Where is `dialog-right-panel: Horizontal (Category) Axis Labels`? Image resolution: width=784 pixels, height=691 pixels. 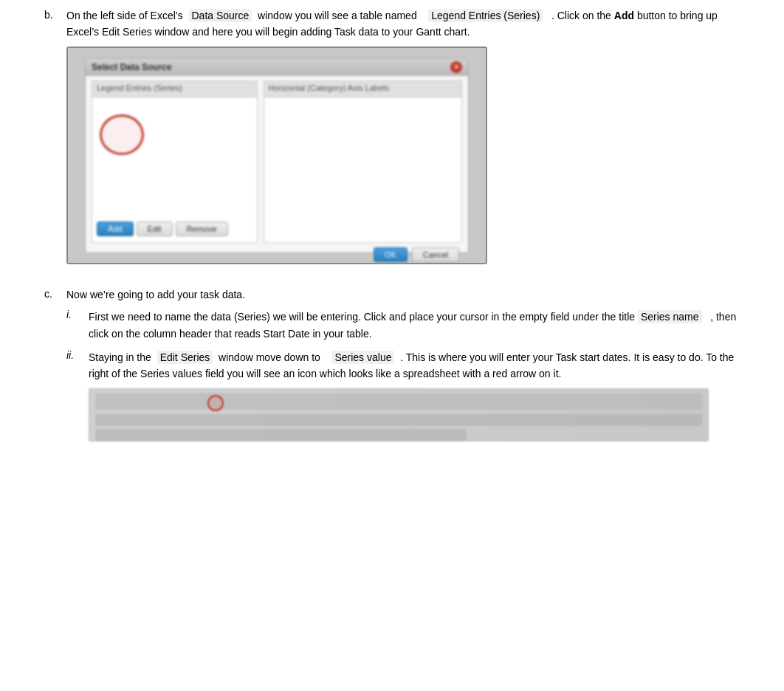
dialog-right-panel: Horizontal (Category) Axis Labels is located at coordinates (363, 162).